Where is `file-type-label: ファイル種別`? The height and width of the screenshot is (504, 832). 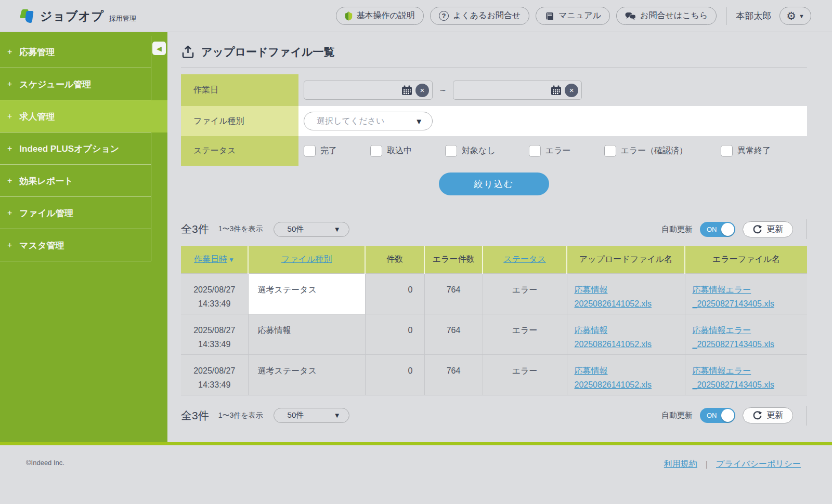 file-type-label: ファイル種別 is located at coordinates (240, 121).